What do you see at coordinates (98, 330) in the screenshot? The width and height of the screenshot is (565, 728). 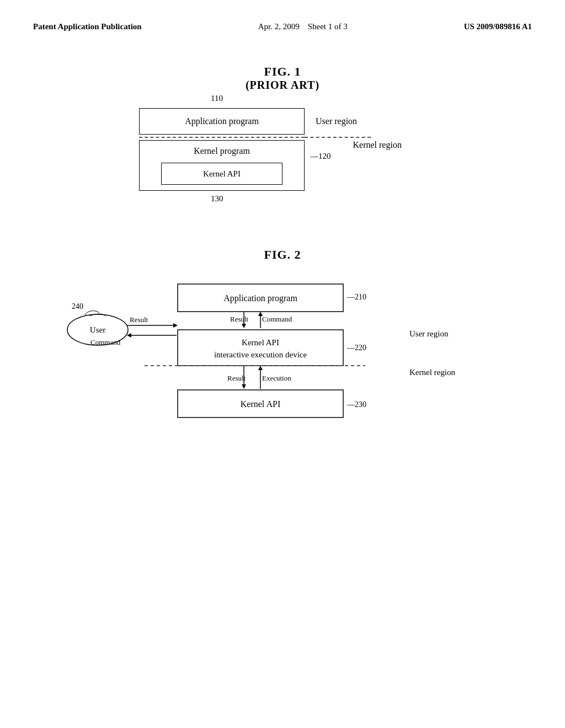 I see `svg-text: User` at bounding box center [98, 330].